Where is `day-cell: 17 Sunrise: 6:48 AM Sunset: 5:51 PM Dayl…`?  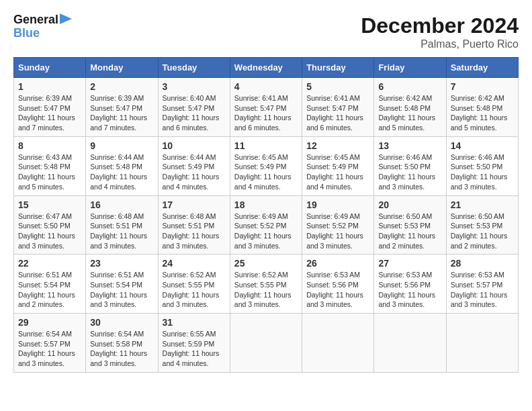
day-cell: 17 Sunrise: 6:48 AM Sunset: 5:51 PM Dayl… is located at coordinates (193, 225).